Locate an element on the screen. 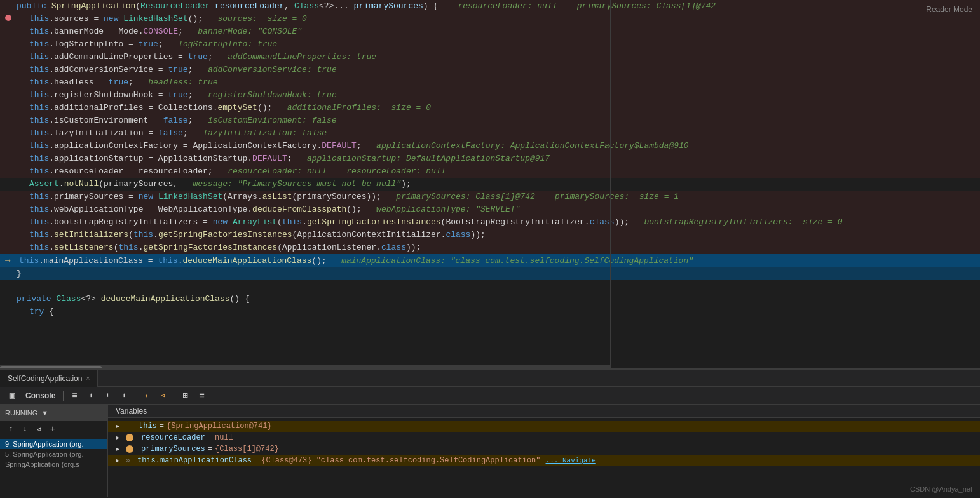 The image size is (980, 498). expand-mainapplicationclass-icon: ▶ is located at coordinates (119, 461).